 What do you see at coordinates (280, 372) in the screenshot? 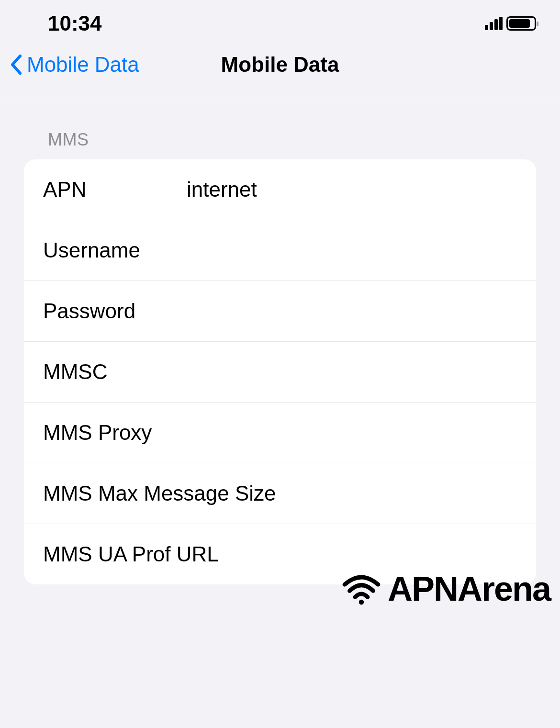
I see `settings-row-mmsc: MMSC` at bounding box center [280, 372].